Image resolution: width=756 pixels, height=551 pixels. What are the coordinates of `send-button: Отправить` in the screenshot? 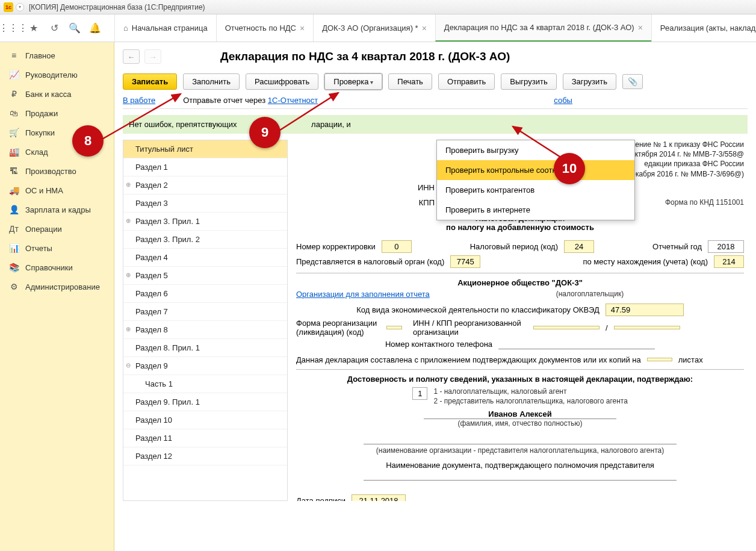 It's located at (466, 82).